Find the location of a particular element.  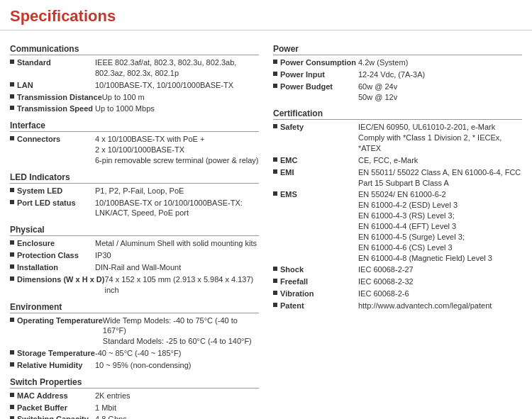

spec-row: LAN10/100BASE-TX, 10/100/1000BASE-TX is located at coordinates (135, 85).